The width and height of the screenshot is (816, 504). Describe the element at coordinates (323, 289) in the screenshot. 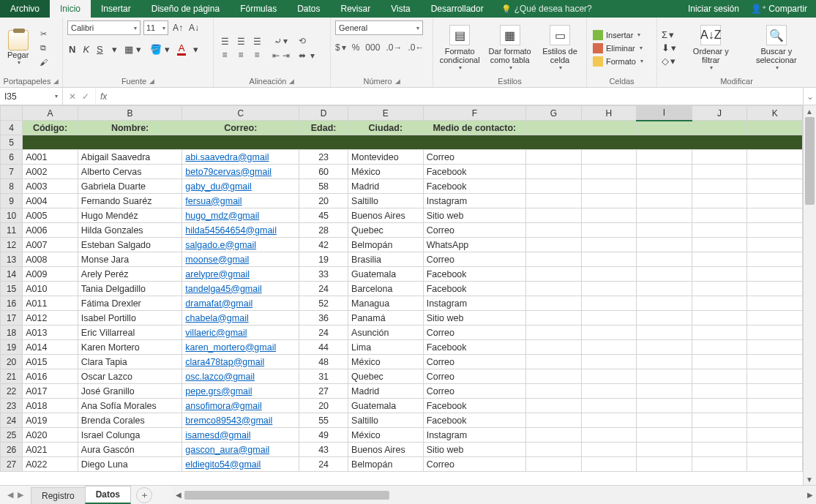

I see `cell: 24` at that location.